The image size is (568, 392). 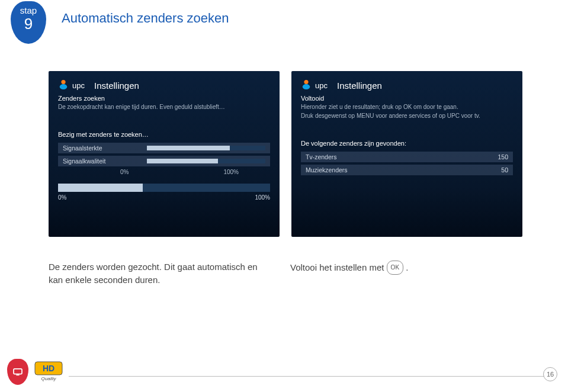 I want to click on progress-zero: 0%, so click(x=62, y=198).